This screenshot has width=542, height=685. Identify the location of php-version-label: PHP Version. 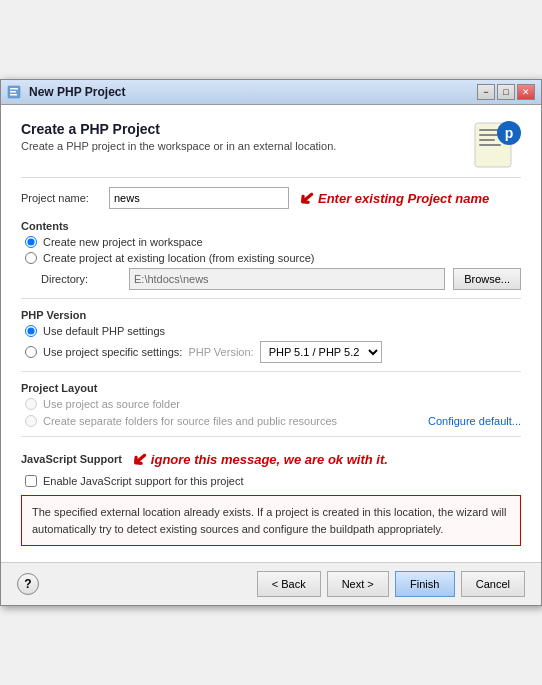
(271, 315).